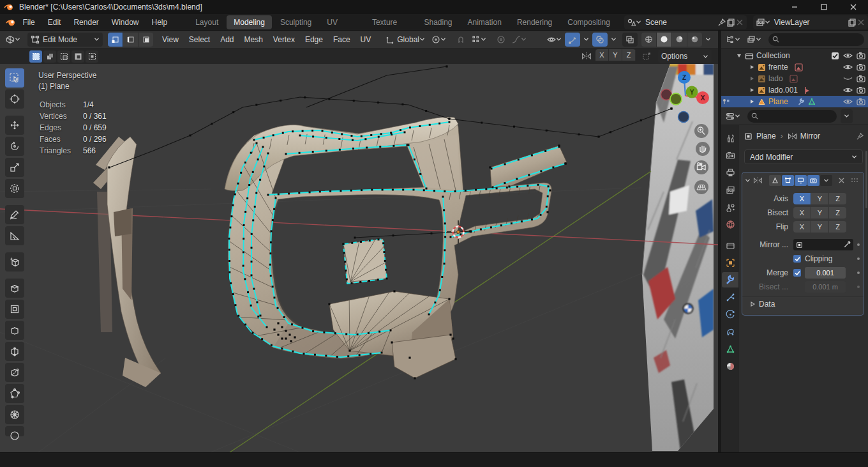  Describe the element at coordinates (520, 40) in the screenshot. I see `falloff-dropdown` at that location.